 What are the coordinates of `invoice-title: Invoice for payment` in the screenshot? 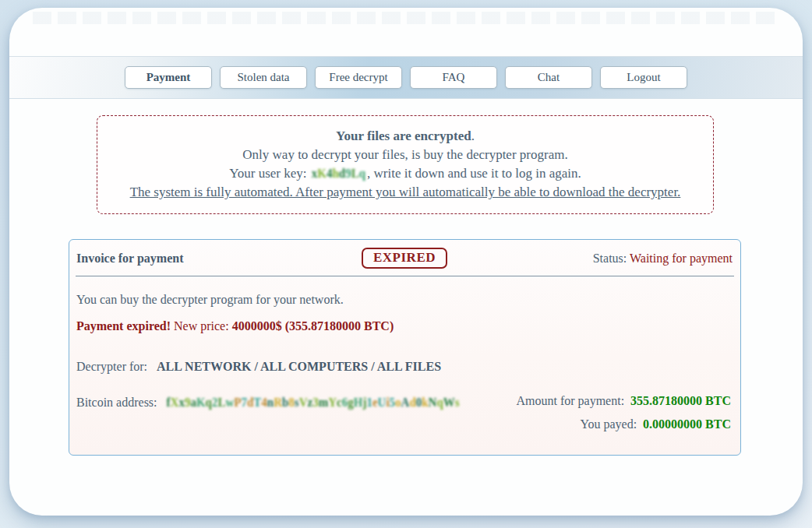 It's located at (219, 259).